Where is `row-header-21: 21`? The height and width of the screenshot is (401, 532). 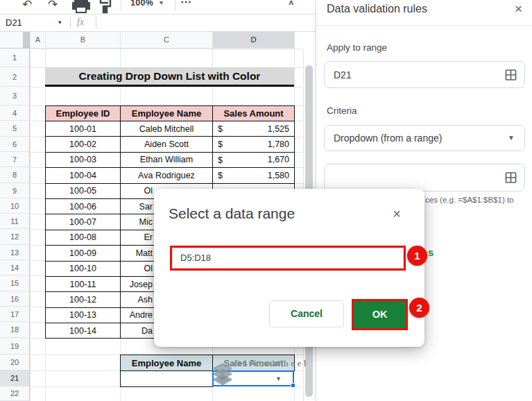 row-header-21: 21 is located at coordinates (15, 379).